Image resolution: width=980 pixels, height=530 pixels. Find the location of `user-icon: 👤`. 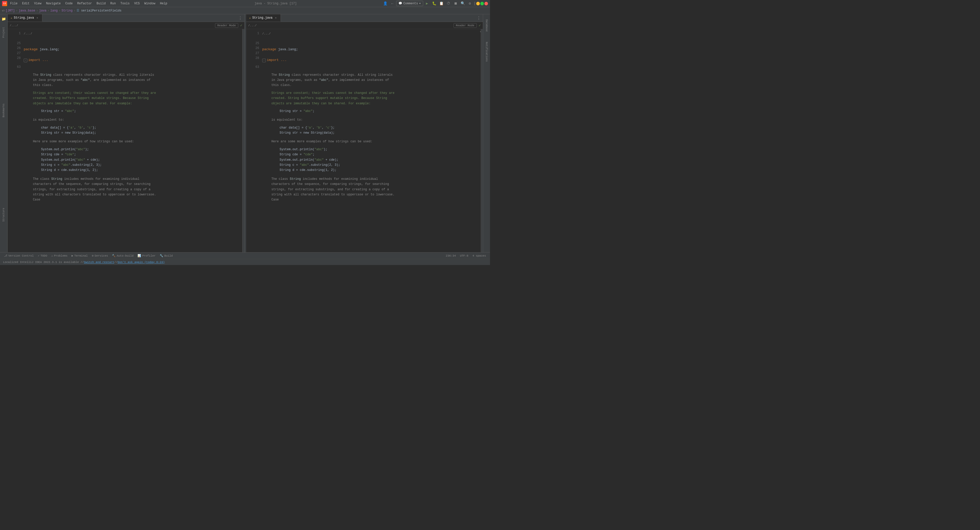

user-icon: 👤 is located at coordinates (385, 4).